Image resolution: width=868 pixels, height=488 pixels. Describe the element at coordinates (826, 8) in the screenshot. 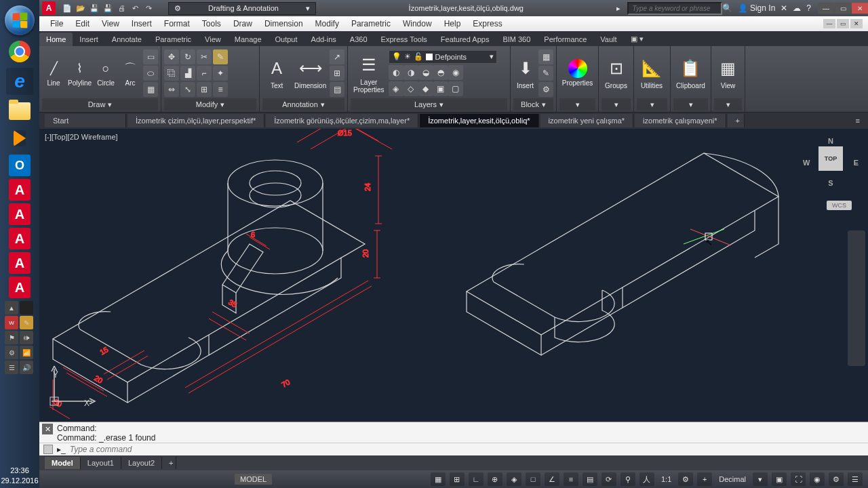

I see `minimize-button: —` at that location.